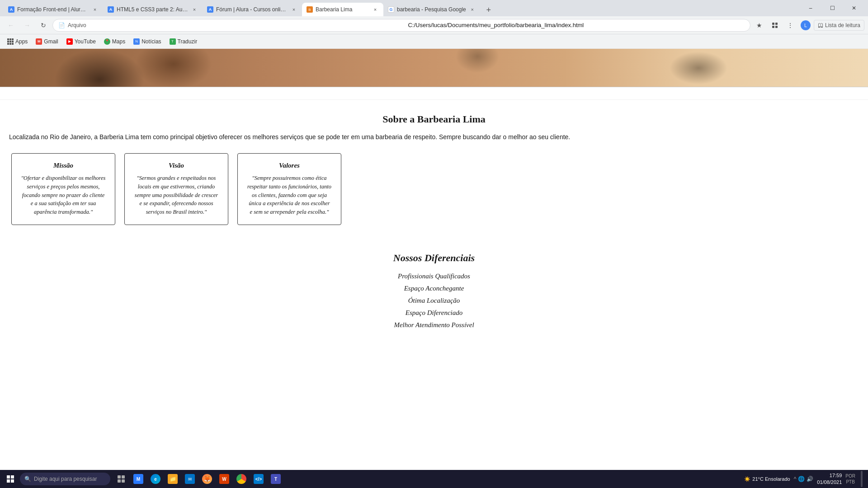 The height and width of the screenshot is (488, 868). Describe the element at coordinates (434, 119) in the screenshot. I see `about-title: Sobre a Barbearia Lima` at that location.